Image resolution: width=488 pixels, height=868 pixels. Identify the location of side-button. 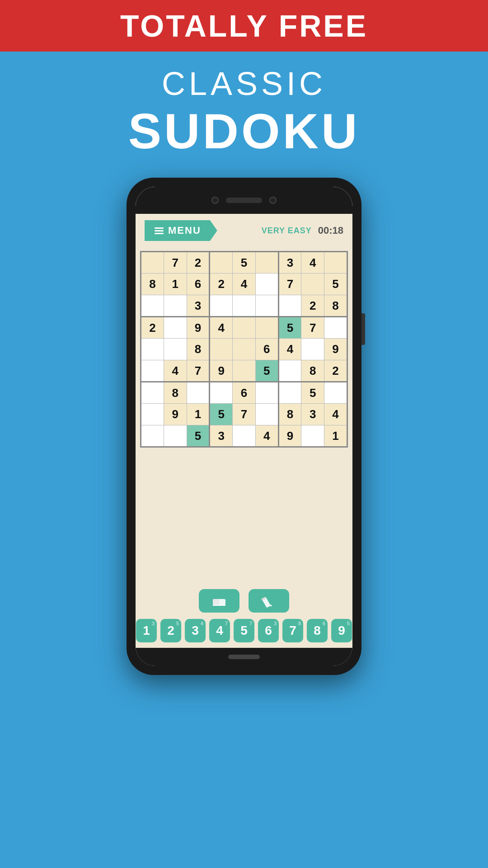
(363, 329).